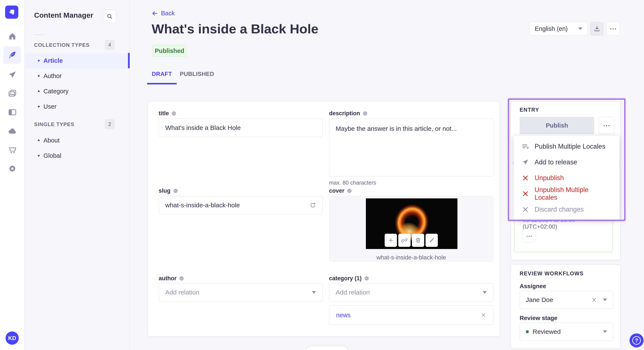  I want to click on entry-panel-heading: ENTRY, so click(530, 110).